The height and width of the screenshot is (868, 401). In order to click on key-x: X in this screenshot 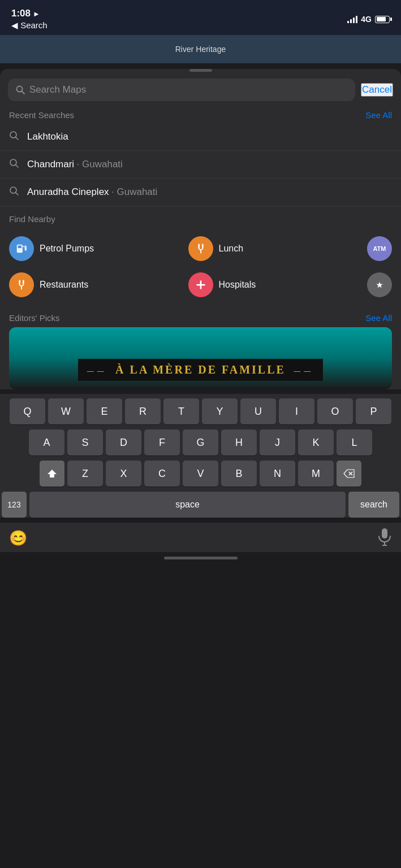, I will do `click(123, 474)`.